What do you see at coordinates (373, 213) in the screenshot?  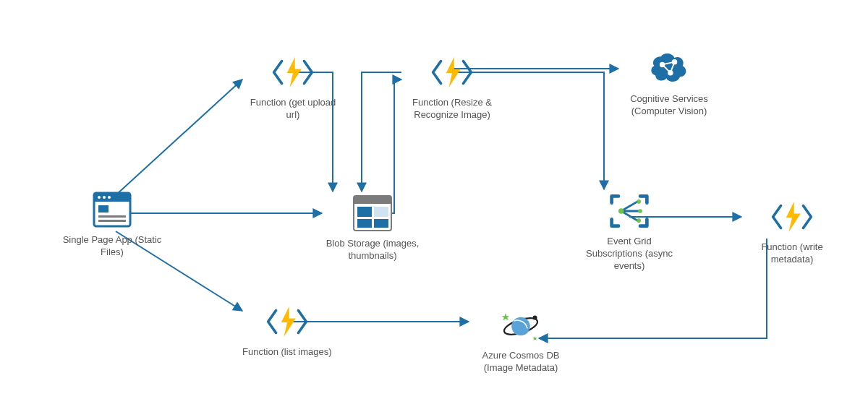 I see `storage-icon` at bounding box center [373, 213].